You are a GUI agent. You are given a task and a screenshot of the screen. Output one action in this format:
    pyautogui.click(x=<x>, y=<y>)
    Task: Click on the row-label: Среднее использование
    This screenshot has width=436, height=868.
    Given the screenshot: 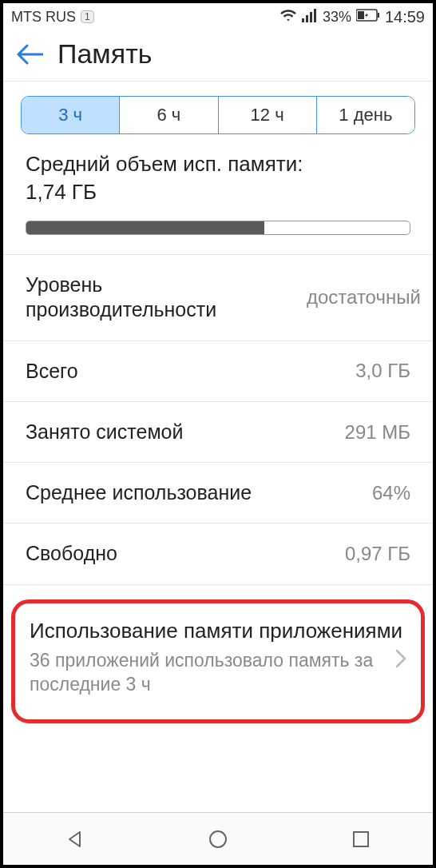 What is the action you would take?
    pyautogui.click(x=139, y=492)
    